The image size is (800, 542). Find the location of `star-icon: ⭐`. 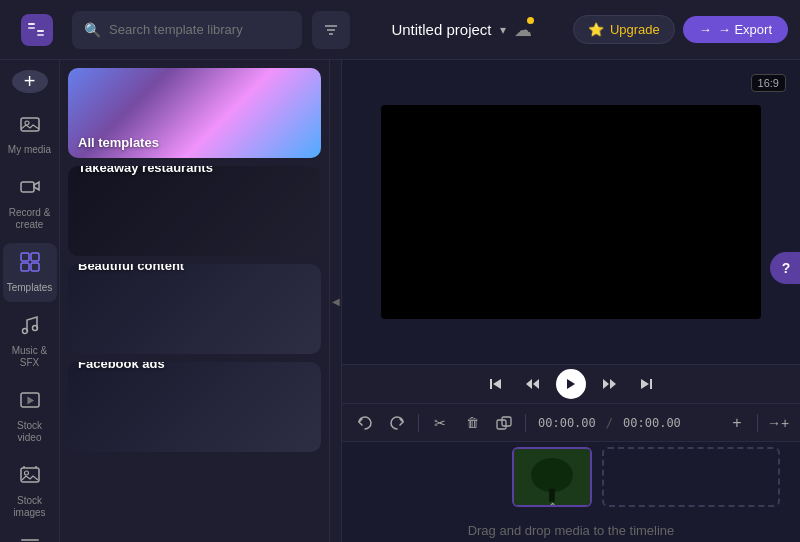

star-icon: ⭐ is located at coordinates (596, 30).